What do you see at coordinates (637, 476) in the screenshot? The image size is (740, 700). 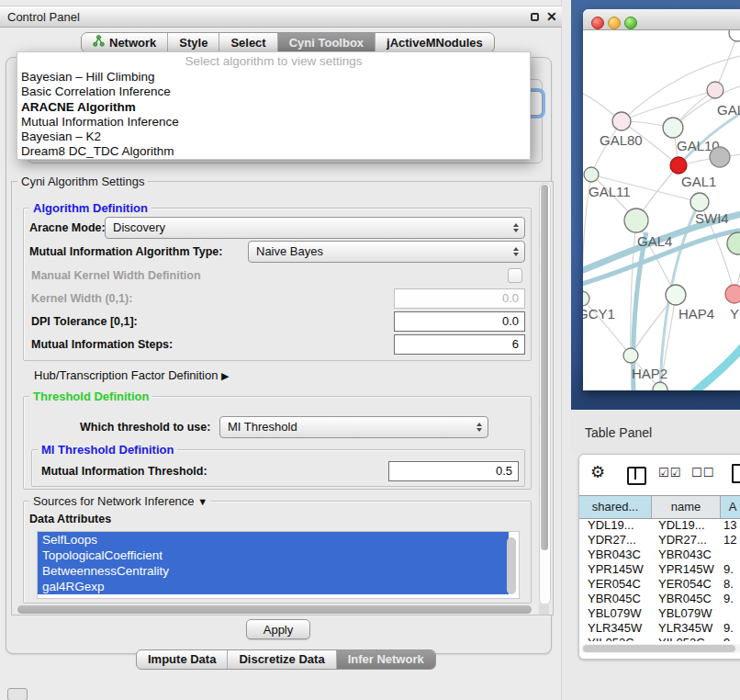 I see `columns-icon` at bounding box center [637, 476].